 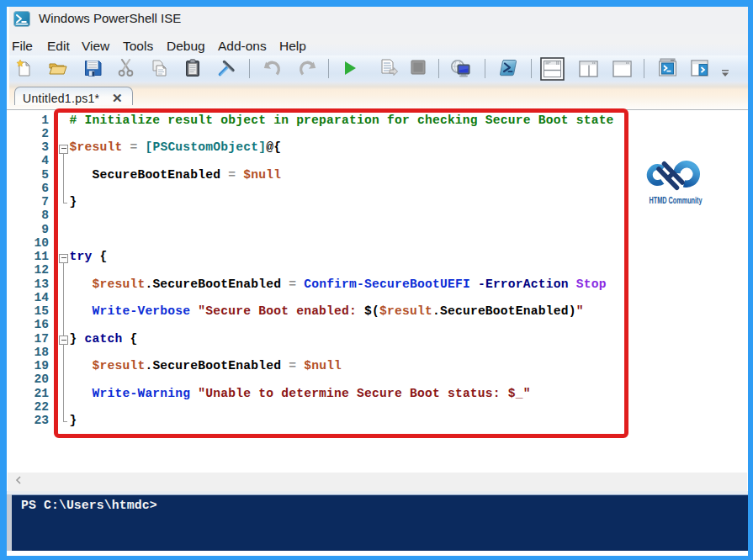 I want to click on svg-text: HTMD Community, so click(x=676, y=200).